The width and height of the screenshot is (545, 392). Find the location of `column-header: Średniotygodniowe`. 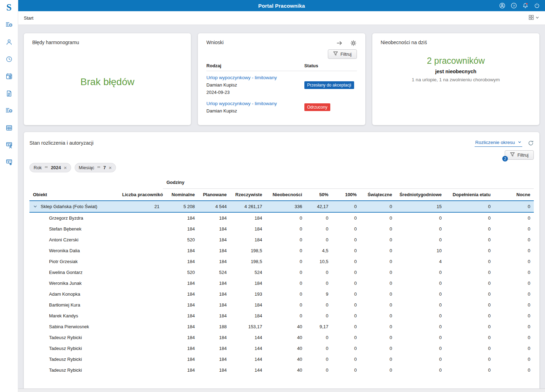

column-header: Średniotygodniowe is located at coordinates (421, 195).